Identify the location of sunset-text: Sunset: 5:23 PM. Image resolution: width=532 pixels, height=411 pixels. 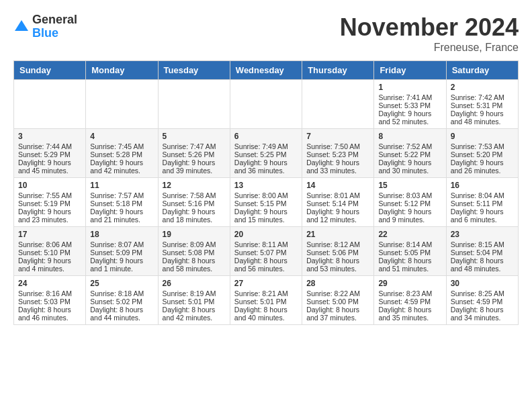
(338, 154).